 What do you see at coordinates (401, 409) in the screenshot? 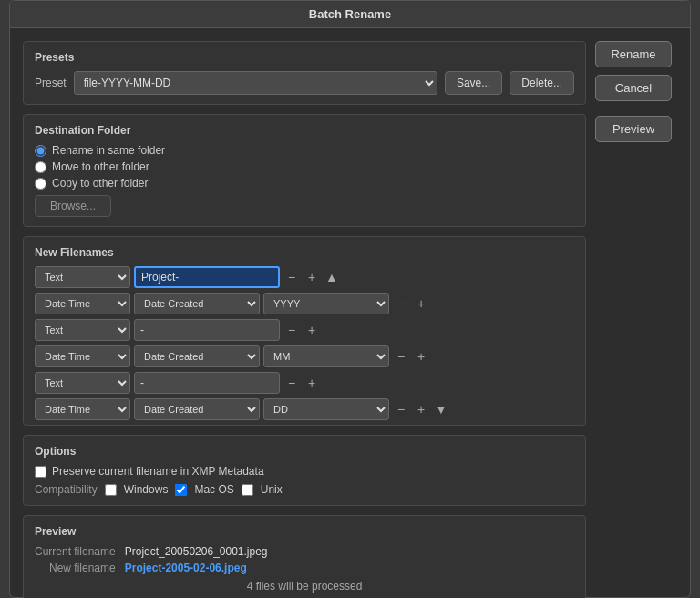
I see `minus-btn-5: −` at bounding box center [401, 409].